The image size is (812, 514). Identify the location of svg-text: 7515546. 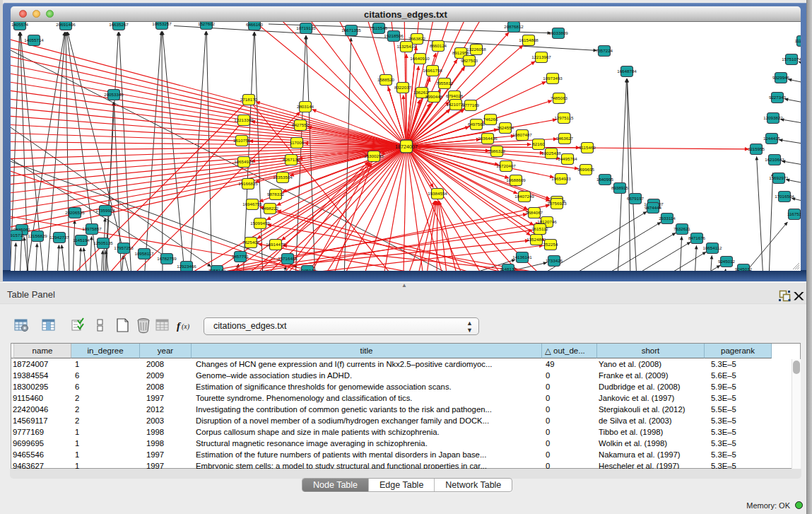
(379, 28).